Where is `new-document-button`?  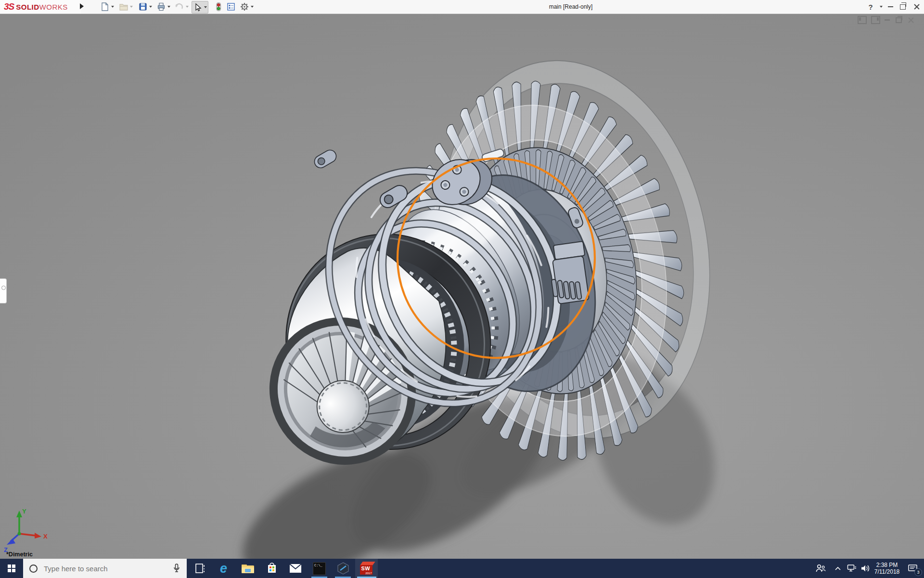 new-document-button is located at coordinates (107, 7).